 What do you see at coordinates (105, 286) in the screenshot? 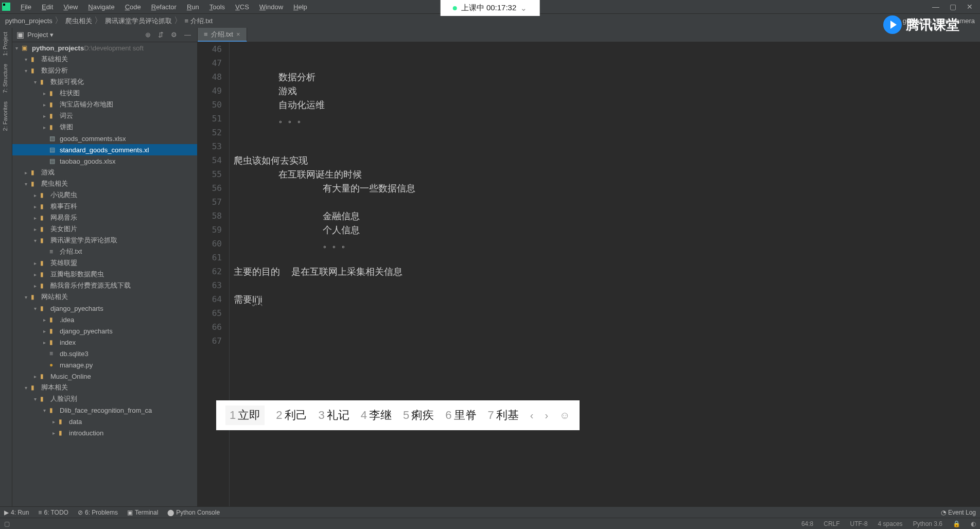
I see `tree-item: ▸▮酷我音乐付费资源无线下载` at bounding box center [105, 286].